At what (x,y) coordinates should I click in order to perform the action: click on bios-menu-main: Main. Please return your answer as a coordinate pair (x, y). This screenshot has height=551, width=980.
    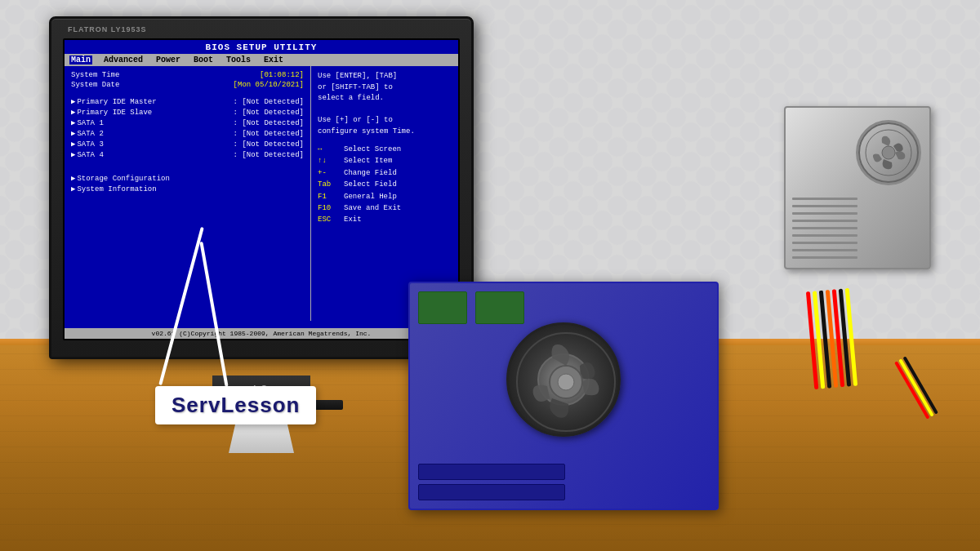
    Looking at the image, I should click on (81, 60).